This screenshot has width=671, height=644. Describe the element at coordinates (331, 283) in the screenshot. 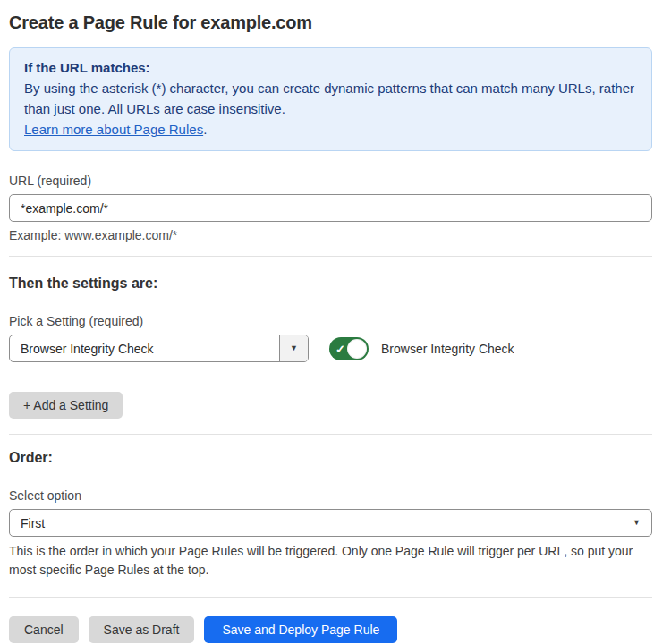

I see `settings-section-heading: Then the settings are:` at that location.